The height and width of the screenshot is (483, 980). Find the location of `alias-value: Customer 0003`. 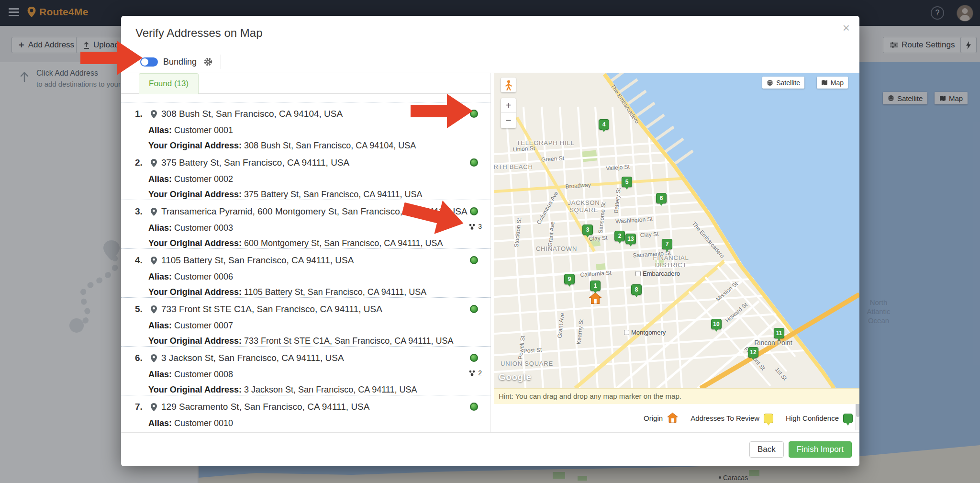

alias-value: Customer 0003 is located at coordinates (204, 228).